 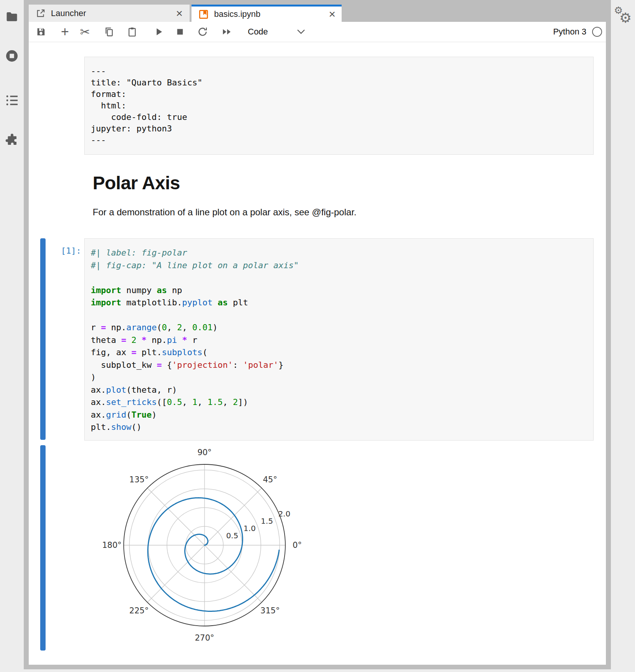 What do you see at coordinates (317, 13) in the screenshot?
I see `tab-bar: Launcher × basics.ipynb ×` at bounding box center [317, 13].